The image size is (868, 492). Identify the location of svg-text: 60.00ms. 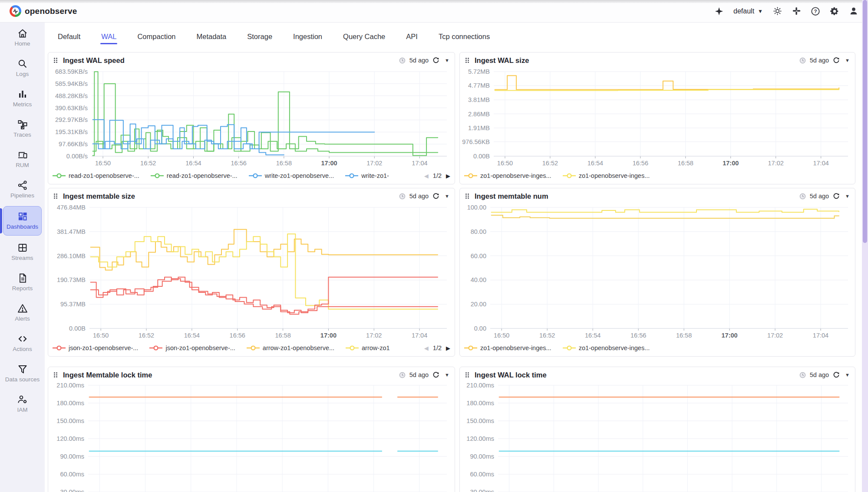
(482, 474).